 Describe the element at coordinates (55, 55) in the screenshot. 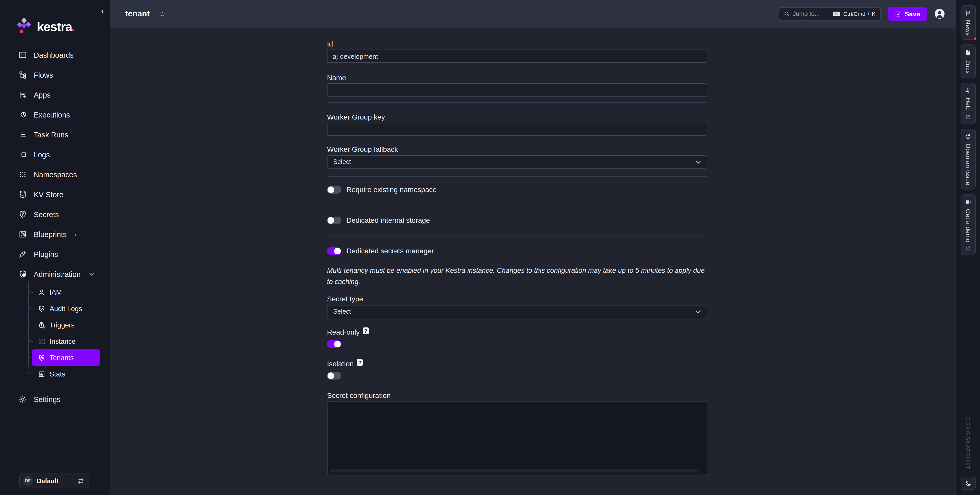

I see `sidebar-item-dashboards: Dashboards` at that location.